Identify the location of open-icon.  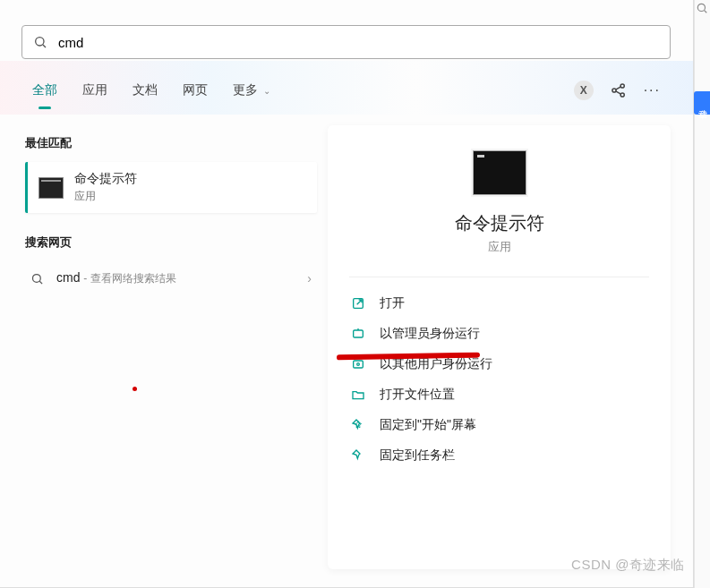
(358, 303).